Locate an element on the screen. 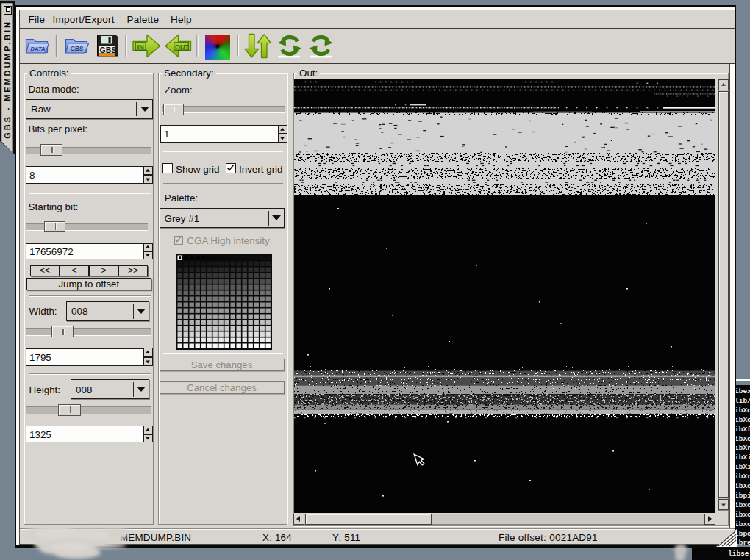  svg-text: DATA is located at coordinates (38, 49).